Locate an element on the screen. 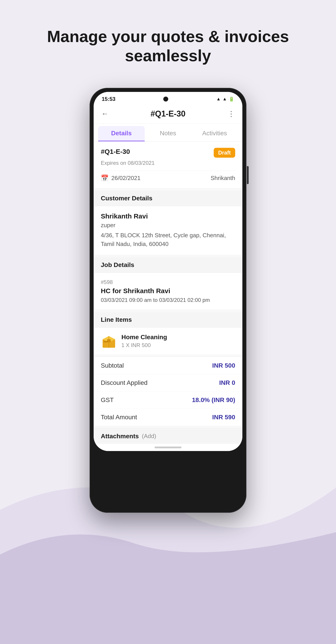 The width and height of the screenshot is (336, 644). draft-badge: Draft is located at coordinates (224, 153).